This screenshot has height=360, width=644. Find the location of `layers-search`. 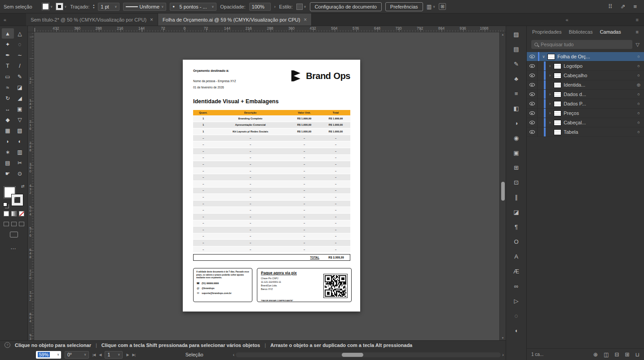

layers-search is located at coordinates (582, 44).